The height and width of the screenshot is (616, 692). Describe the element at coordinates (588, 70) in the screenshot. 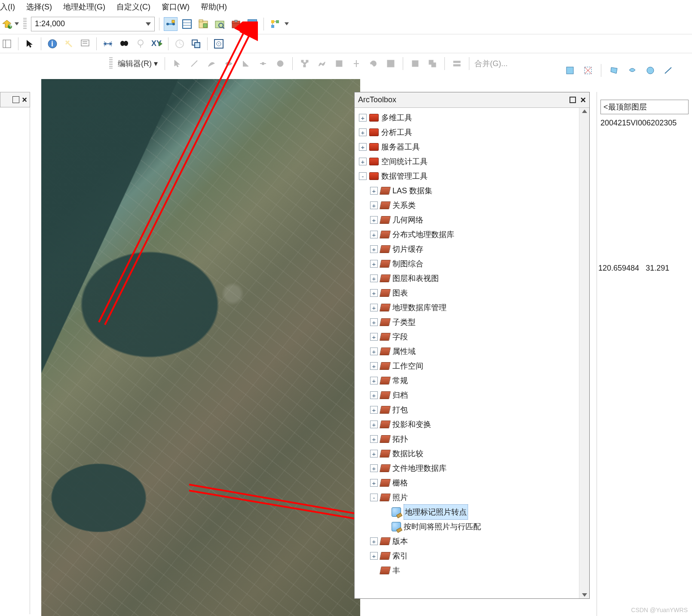

I see `clear-selection-button` at that location.